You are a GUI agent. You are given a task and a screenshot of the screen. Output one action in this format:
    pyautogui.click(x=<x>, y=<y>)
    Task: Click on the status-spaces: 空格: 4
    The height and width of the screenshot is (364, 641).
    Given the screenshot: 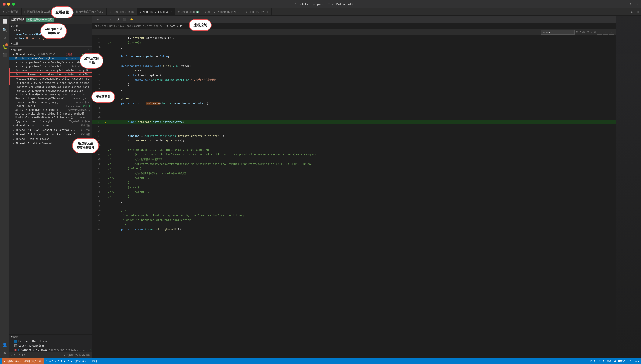 What is the action you would take?
    pyautogui.click(x=611, y=362)
    